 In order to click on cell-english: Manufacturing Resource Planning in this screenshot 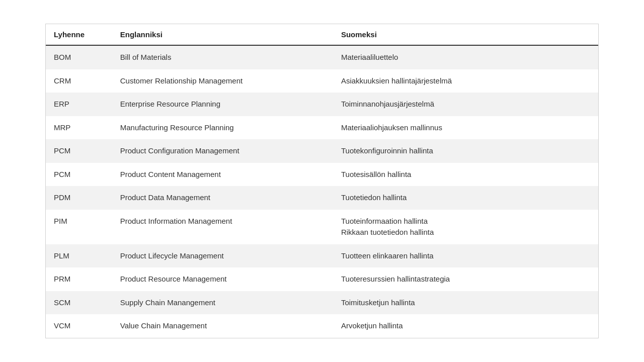, I will do `click(222, 128)`.